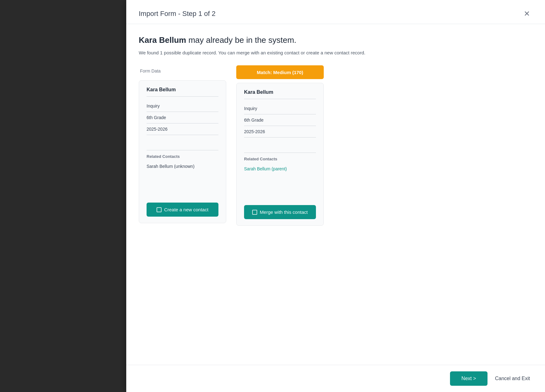 The image size is (545, 392). Describe the element at coordinates (336, 40) in the screenshot. I see `main-heading: Kara Bellum may already be in the system…` at that location.